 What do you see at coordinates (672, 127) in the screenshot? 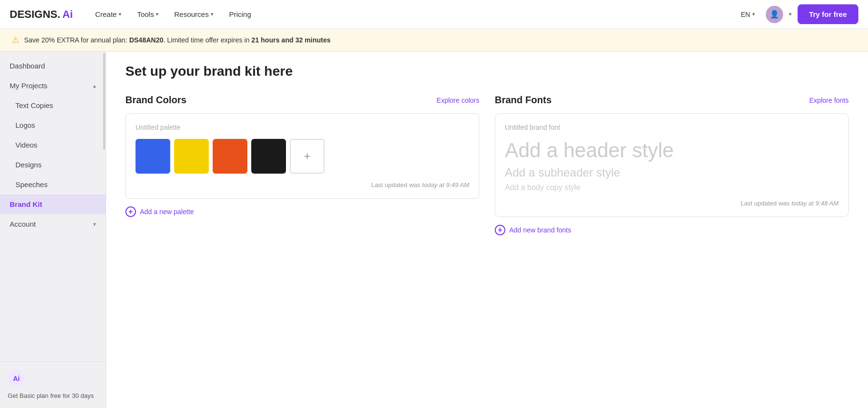
I see `font-name: Untitled brand font` at bounding box center [672, 127].